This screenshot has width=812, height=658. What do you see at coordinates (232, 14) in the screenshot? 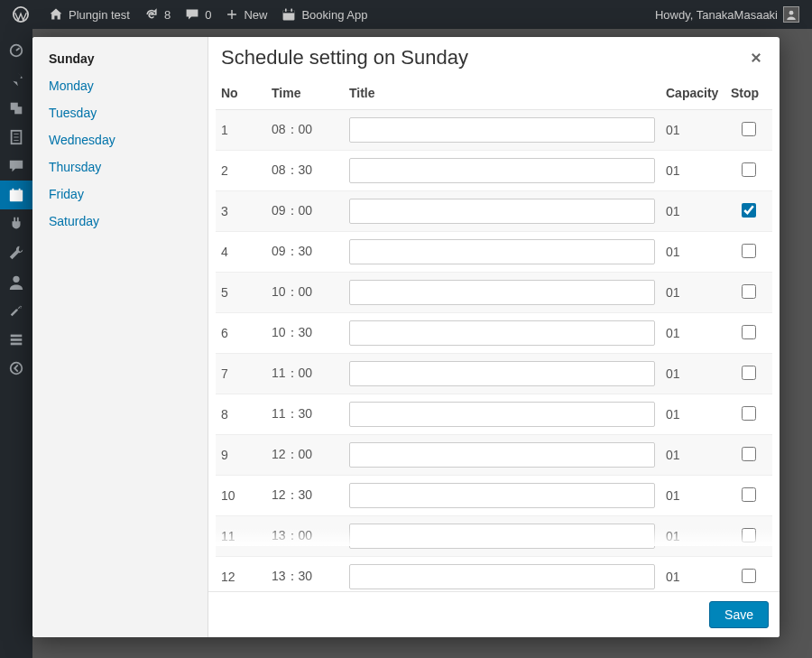
I see `plus-icon` at bounding box center [232, 14].